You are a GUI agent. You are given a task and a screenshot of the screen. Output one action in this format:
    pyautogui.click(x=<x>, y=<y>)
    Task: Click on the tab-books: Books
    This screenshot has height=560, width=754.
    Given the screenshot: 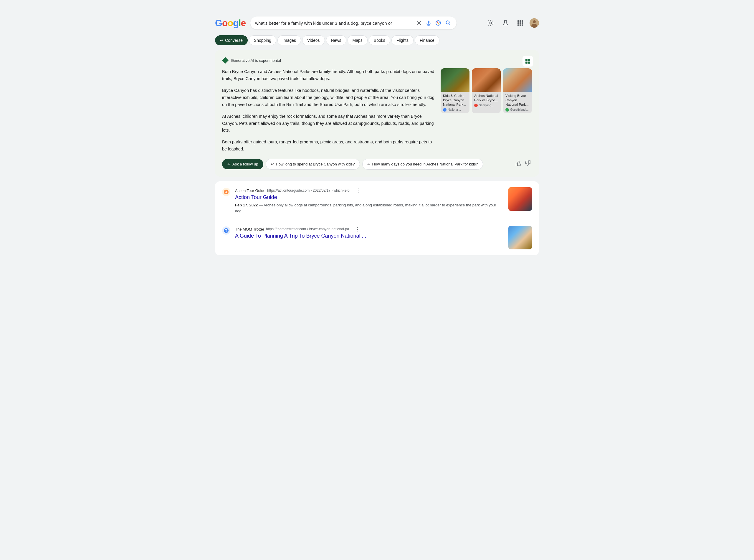 What is the action you would take?
    pyautogui.click(x=380, y=40)
    